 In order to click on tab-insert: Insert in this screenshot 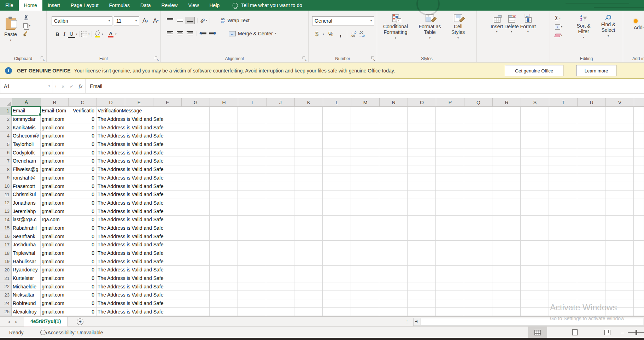, I will do `click(54, 5)`.